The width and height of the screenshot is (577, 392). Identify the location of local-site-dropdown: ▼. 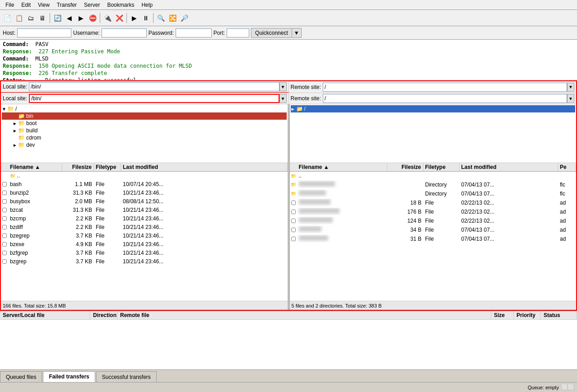
(283, 87).